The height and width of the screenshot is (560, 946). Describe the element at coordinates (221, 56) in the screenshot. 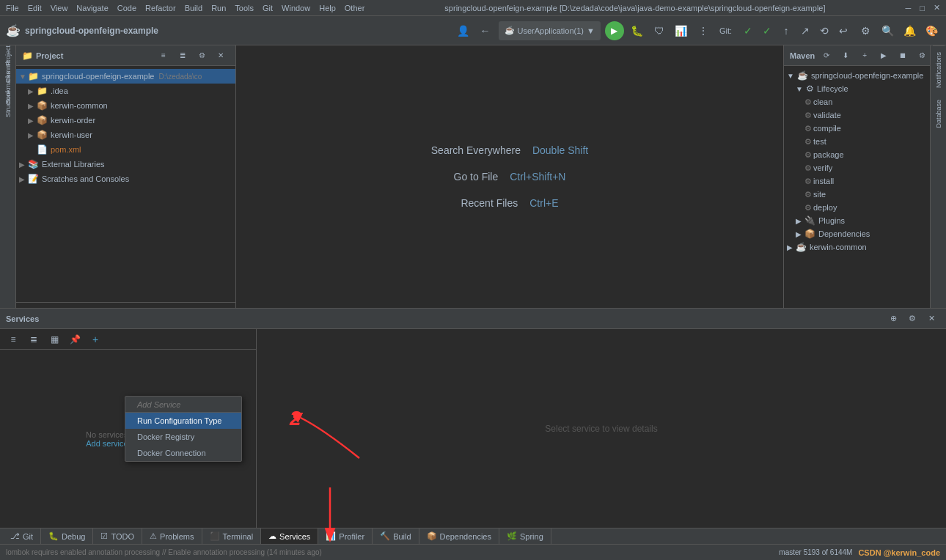

I see `panel-close-icon: ✕` at that location.